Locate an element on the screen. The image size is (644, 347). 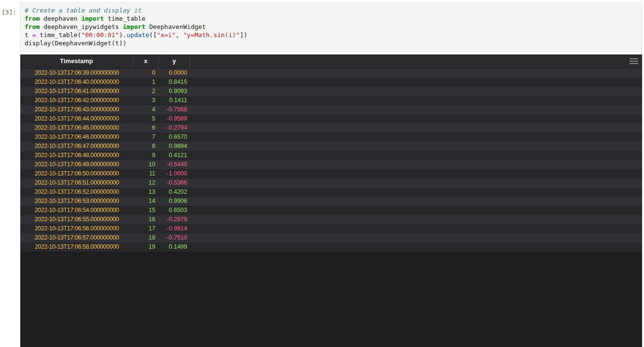
table-row: 2022-10-13T17:06:49.00000000010-0.5440 is located at coordinates (331, 165).